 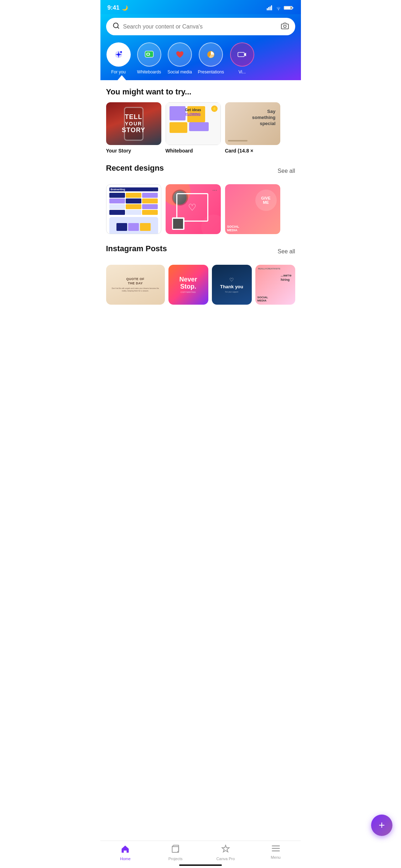 What do you see at coordinates (270, 8) in the screenshot?
I see `signal-icon` at bounding box center [270, 8].